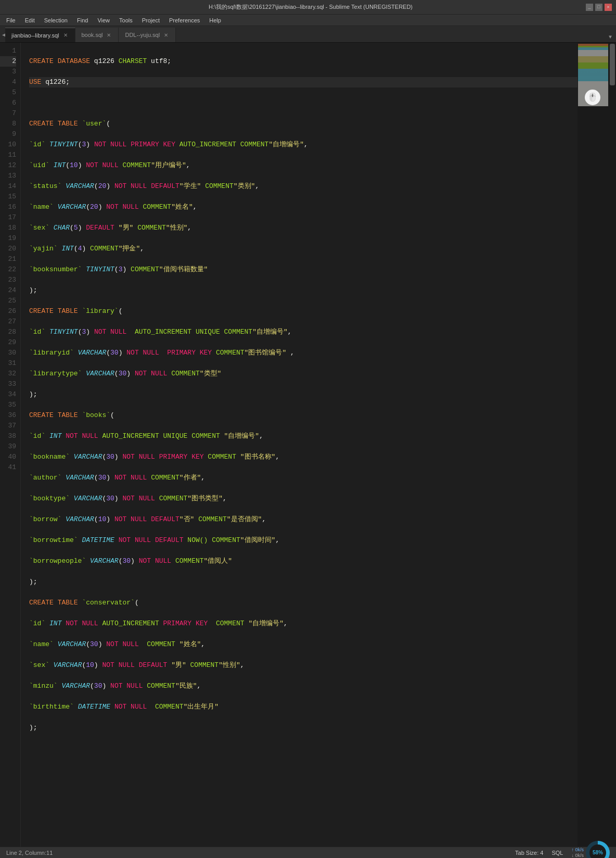  Describe the element at coordinates (303, 415) in the screenshot. I see `code-line-18: CREATE TABLE `books`(` at that location.